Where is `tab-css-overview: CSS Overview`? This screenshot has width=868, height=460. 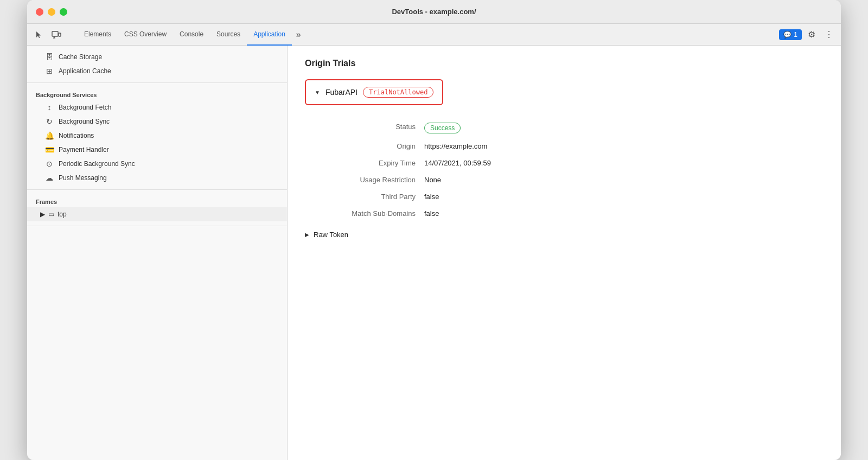
tab-css-overview: CSS Overview is located at coordinates (145, 35).